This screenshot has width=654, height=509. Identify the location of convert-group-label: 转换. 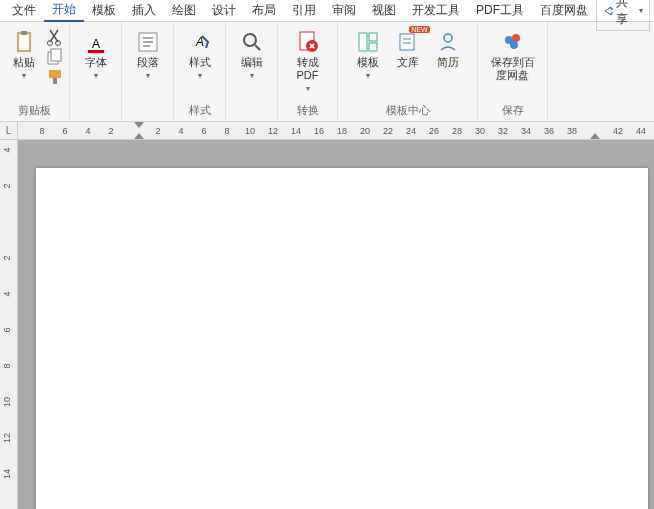
(308, 110).